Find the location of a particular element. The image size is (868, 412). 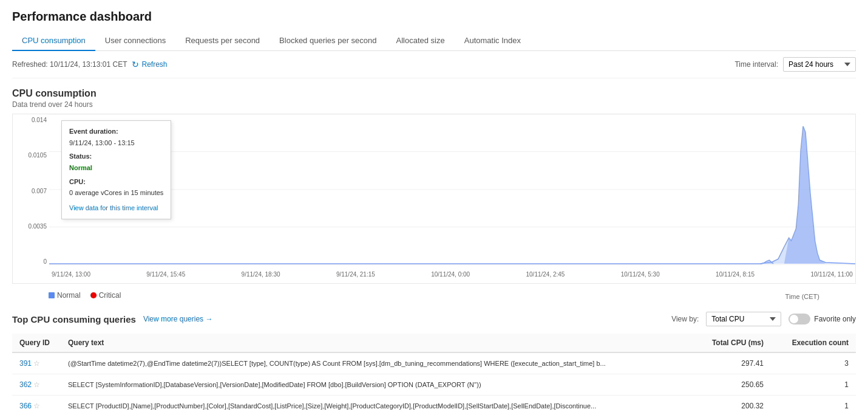

tab-requests-per-second: Requests per second is located at coordinates (222, 41).